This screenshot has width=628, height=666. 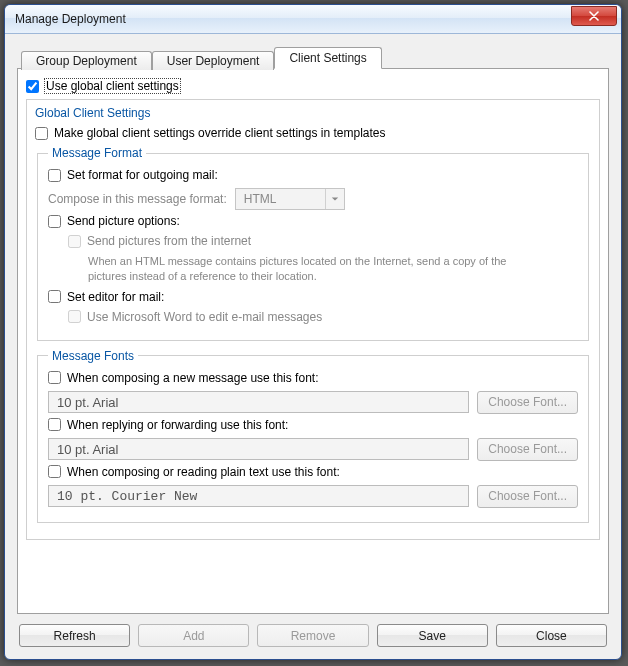 I want to click on set-format-label: Set format for outgoing mail:, so click(x=142, y=175).